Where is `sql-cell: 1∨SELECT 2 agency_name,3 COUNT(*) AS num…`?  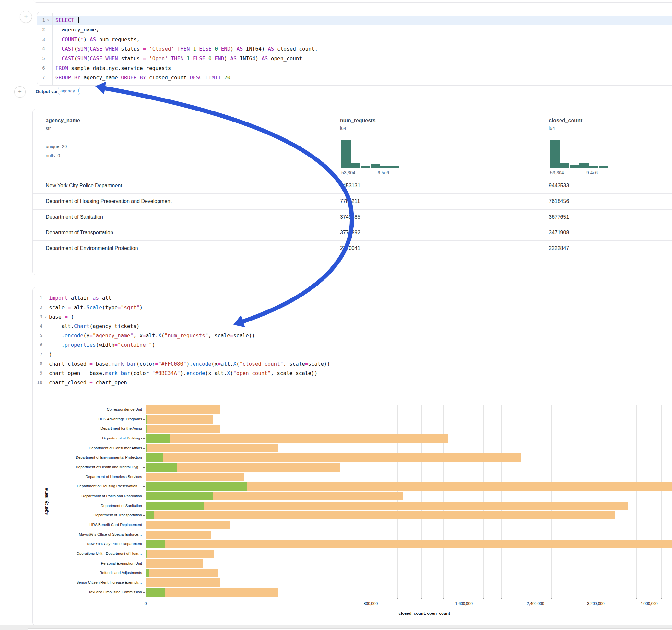 sql-cell: 1∨SELECT 2 agency_name,3 COUNT(*) AS num… is located at coordinates (354, 49).